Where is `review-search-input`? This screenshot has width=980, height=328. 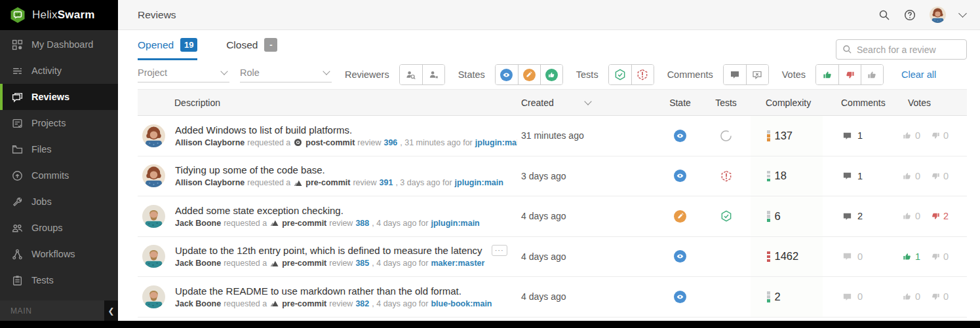
review-search-input is located at coordinates (909, 50).